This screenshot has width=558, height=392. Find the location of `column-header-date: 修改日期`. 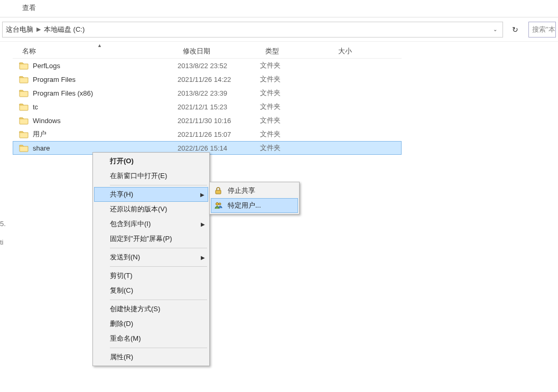

column-header-date: 修改日期 is located at coordinates (224, 51).